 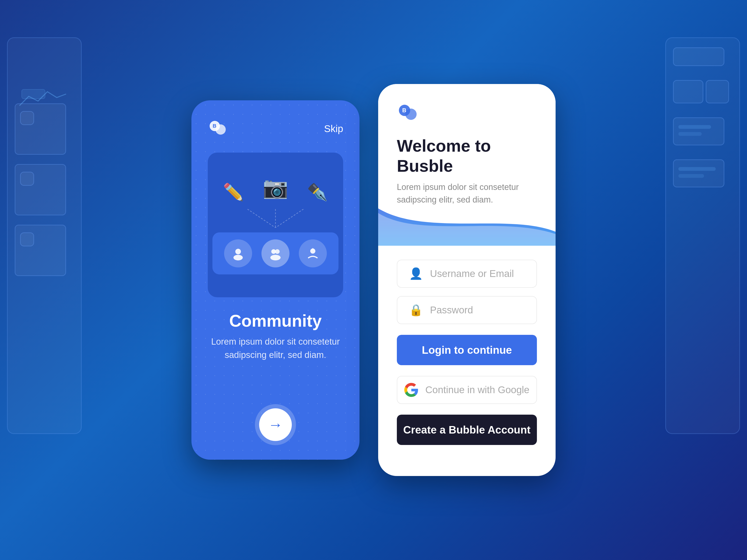 What do you see at coordinates (276, 218) in the screenshot?
I see `connecting-lines` at bounding box center [276, 218].